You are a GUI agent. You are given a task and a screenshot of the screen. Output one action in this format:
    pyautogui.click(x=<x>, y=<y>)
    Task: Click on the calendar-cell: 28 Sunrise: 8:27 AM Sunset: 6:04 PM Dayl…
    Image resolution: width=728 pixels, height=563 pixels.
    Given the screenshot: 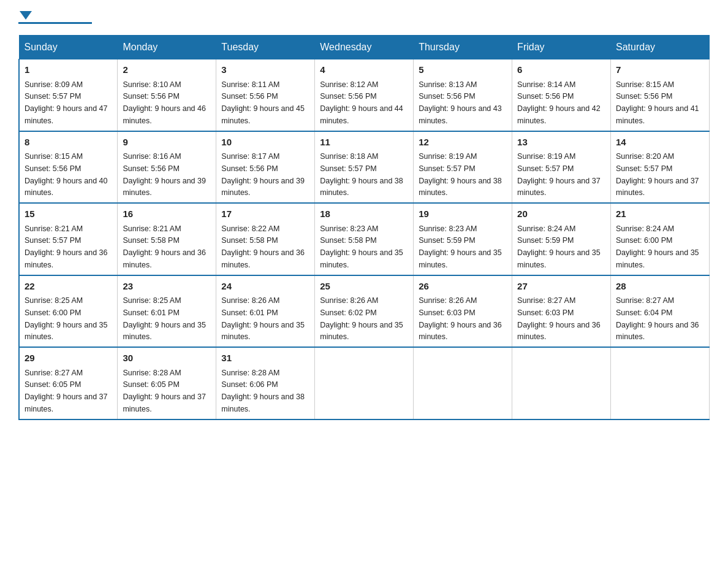 What is the action you would take?
    pyautogui.click(x=661, y=312)
    